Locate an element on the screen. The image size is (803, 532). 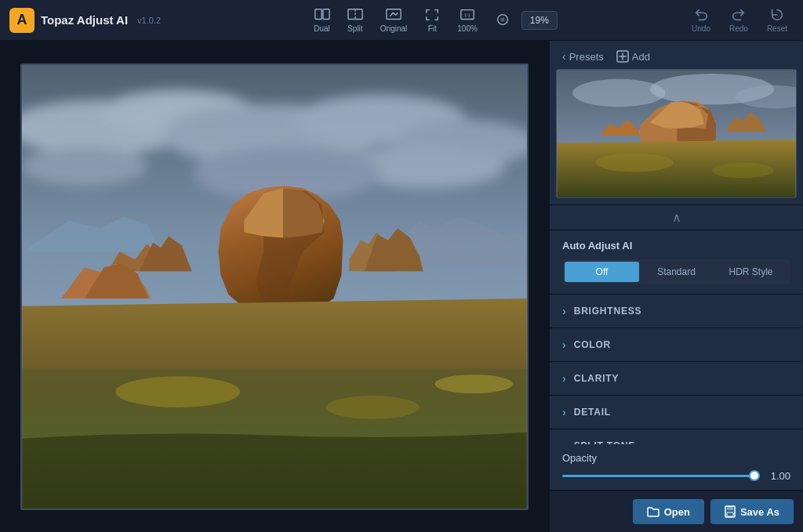
fit-label: Fit is located at coordinates (433, 28).